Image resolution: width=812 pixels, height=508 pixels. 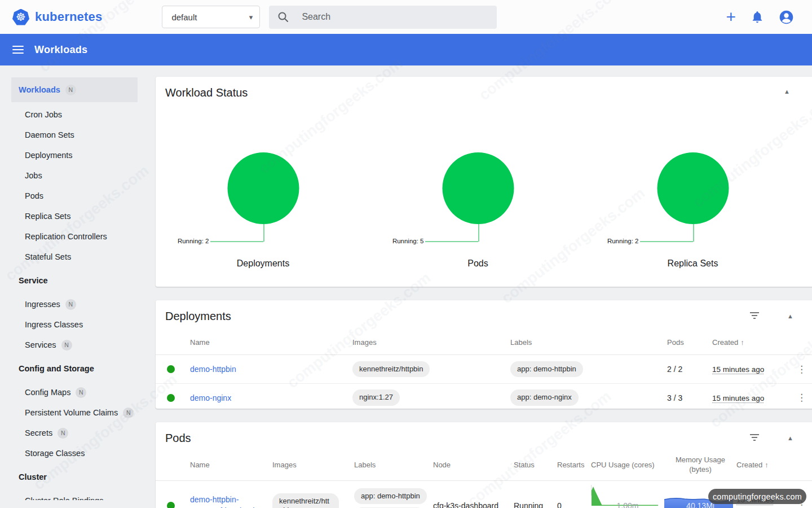 I want to click on pod-status: Running, so click(x=536, y=505).